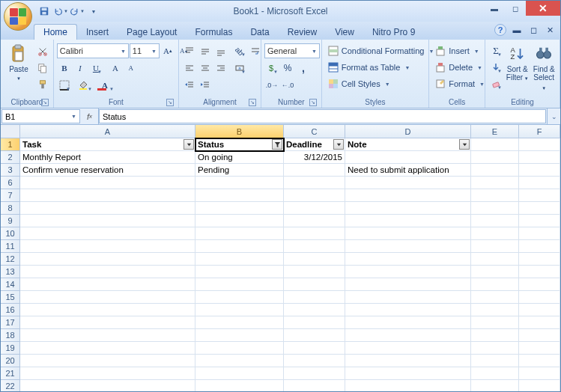 Image resolution: width=561 pixels, height=392 pixels. Describe the element at coordinates (213, 32) in the screenshot. I see `tab-formulas: Formulas` at that location.